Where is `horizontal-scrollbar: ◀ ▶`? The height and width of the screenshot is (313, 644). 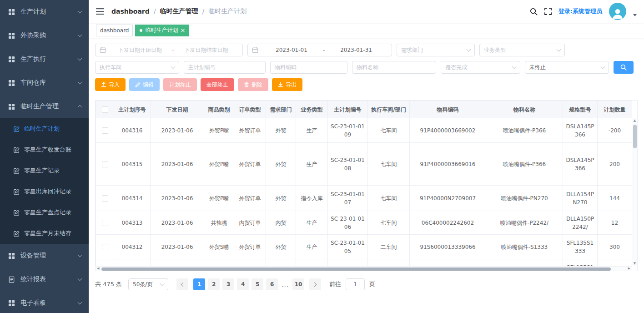
horizontal-scrollbar: ◀ ▶ is located at coordinates (364, 268).